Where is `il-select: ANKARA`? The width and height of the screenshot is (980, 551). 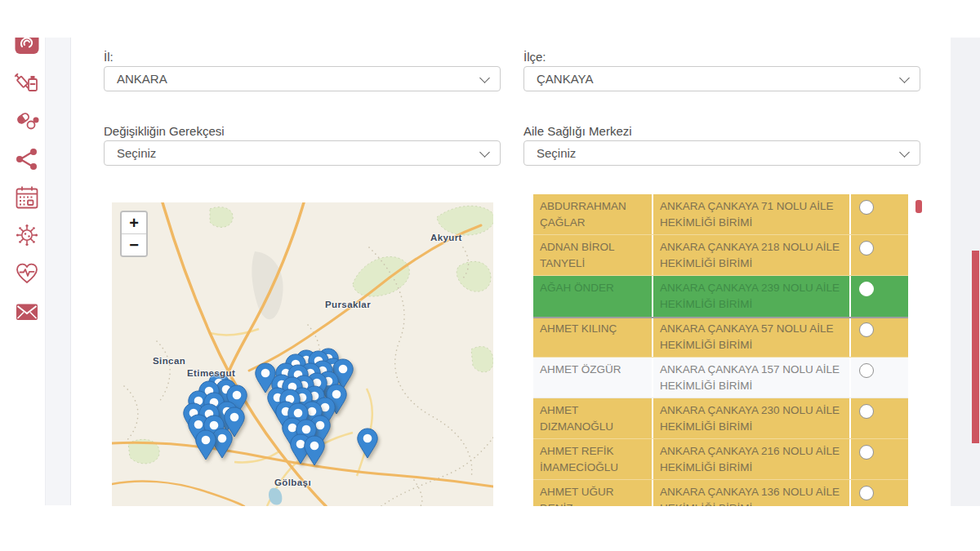 il-select: ANKARA is located at coordinates (302, 78).